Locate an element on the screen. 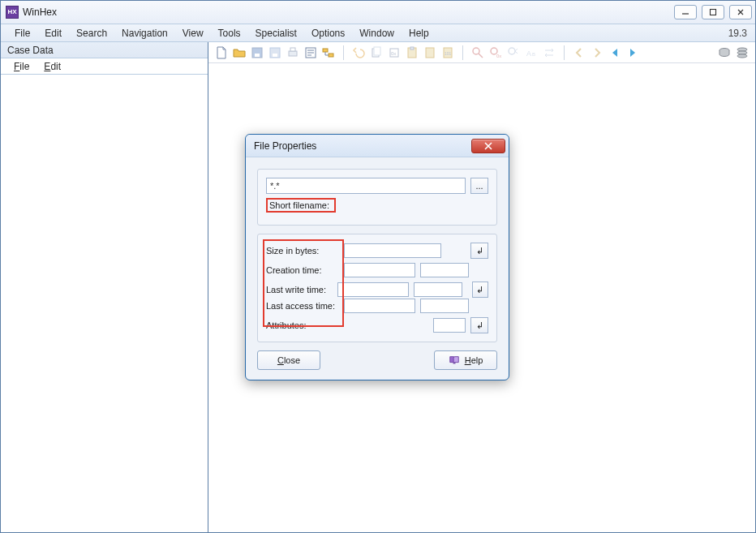 This screenshot has width=756, height=533. menu-tools: Tools is located at coordinates (230, 33).